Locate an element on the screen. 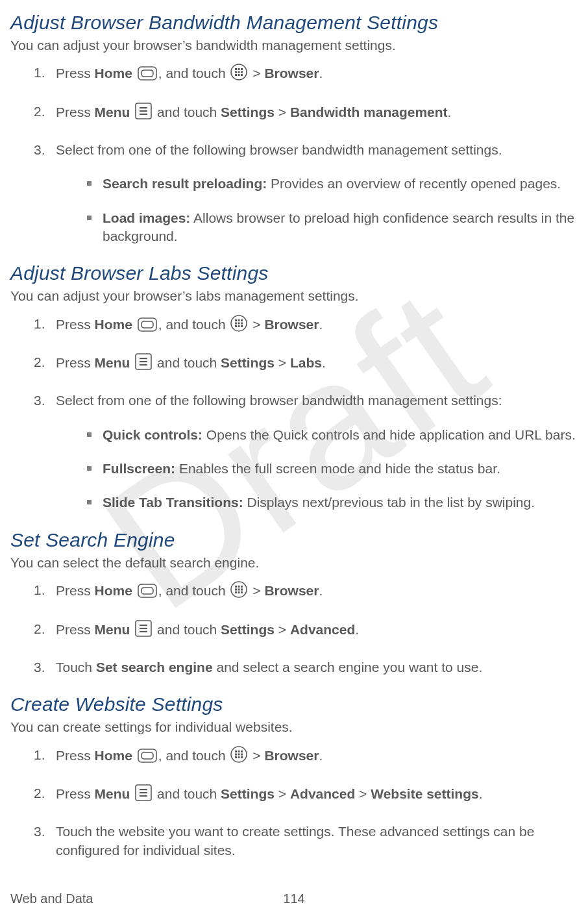 This screenshot has height=918, width=588. steps-search: Press Home , and touch > Browser. Press … is located at coordinates (294, 628).